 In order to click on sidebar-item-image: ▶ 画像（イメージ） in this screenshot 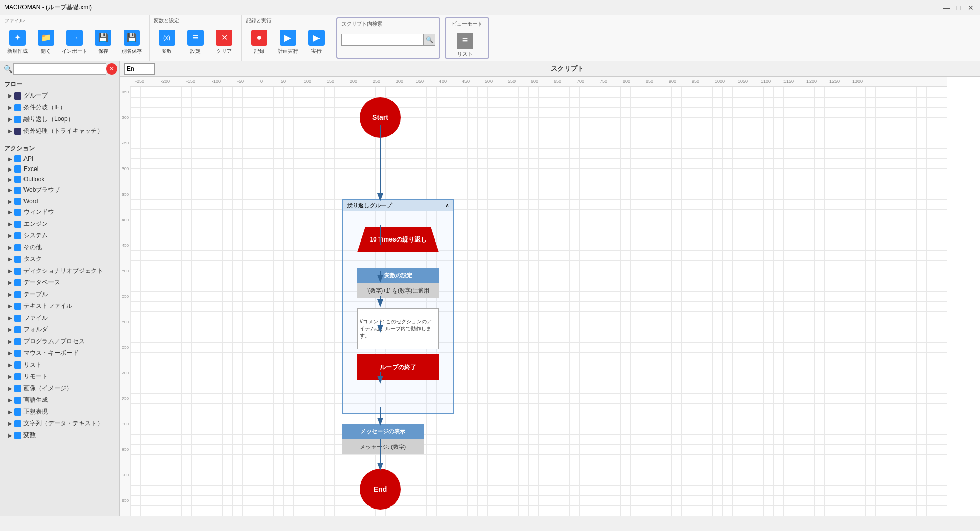, I will do `click(60, 388)`.